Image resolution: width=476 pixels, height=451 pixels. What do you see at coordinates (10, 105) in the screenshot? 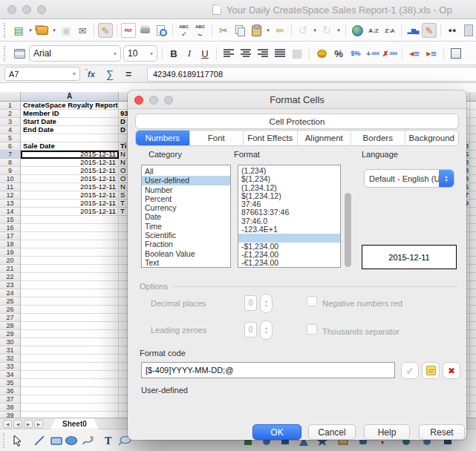
I see `row-header: 1` at bounding box center [10, 105].